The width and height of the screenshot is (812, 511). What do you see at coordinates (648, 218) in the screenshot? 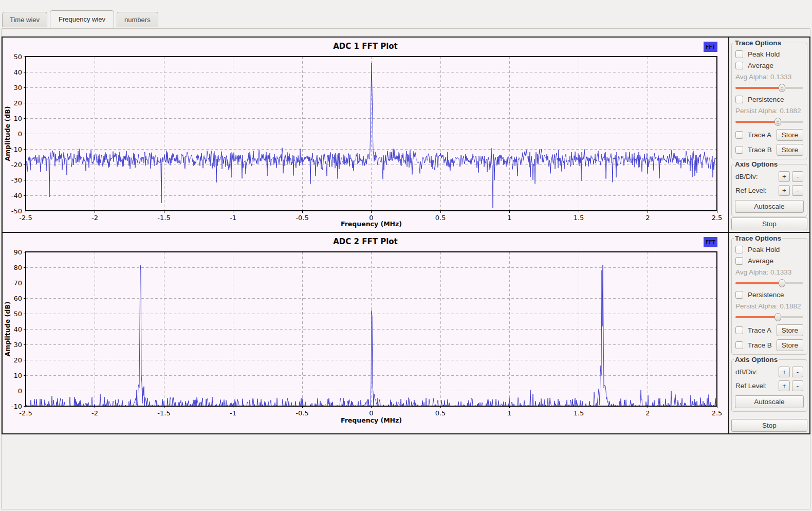
I see `svg-text: 2` at bounding box center [648, 218].